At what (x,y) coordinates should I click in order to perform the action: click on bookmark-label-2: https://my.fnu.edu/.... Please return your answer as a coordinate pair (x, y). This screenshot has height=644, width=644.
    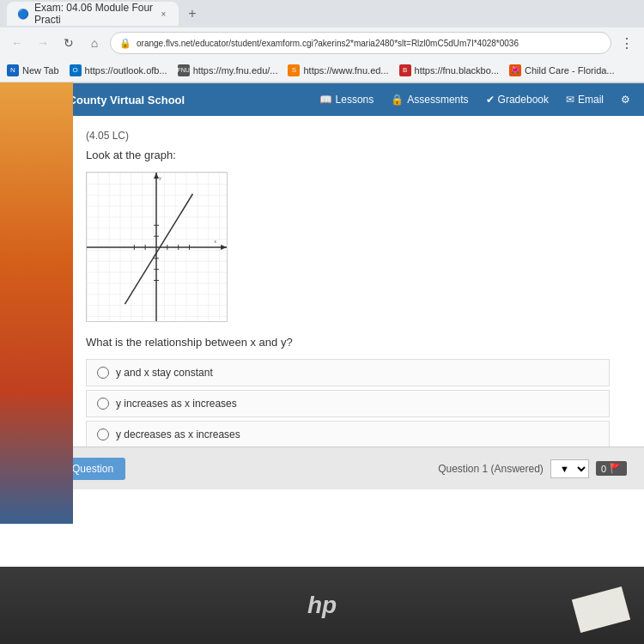
    Looking at the image, I should click on (235, 70).